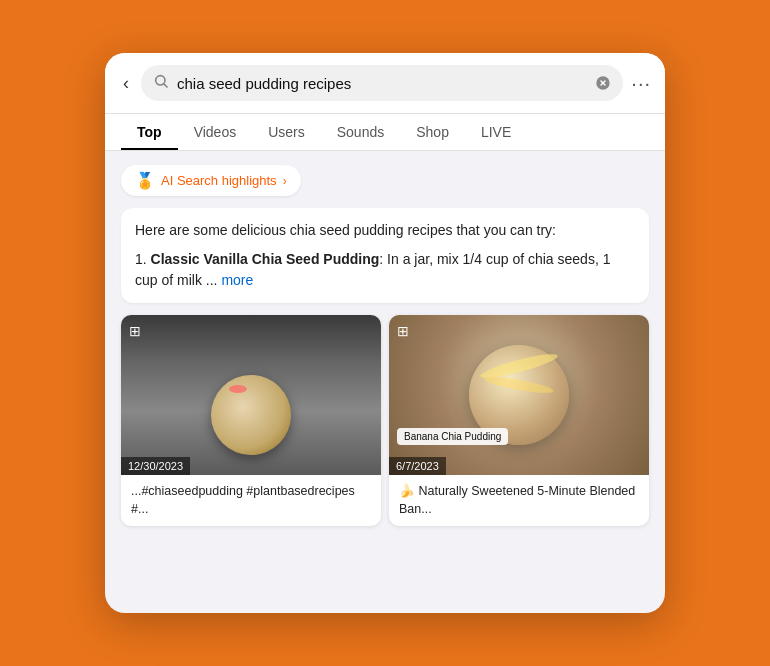 The height and width of the screenshot is (666, 770). What do you see at coordinates (212, 280) in the screenshot?
I see `ellipsis: ...` at bounding box center [212, 280].